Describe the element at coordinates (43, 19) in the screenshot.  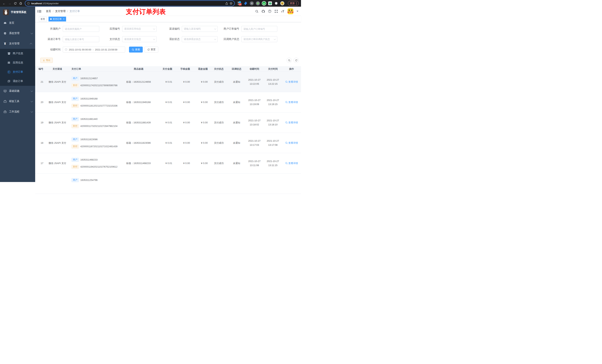
I see `tab-home: 首页` at that location.